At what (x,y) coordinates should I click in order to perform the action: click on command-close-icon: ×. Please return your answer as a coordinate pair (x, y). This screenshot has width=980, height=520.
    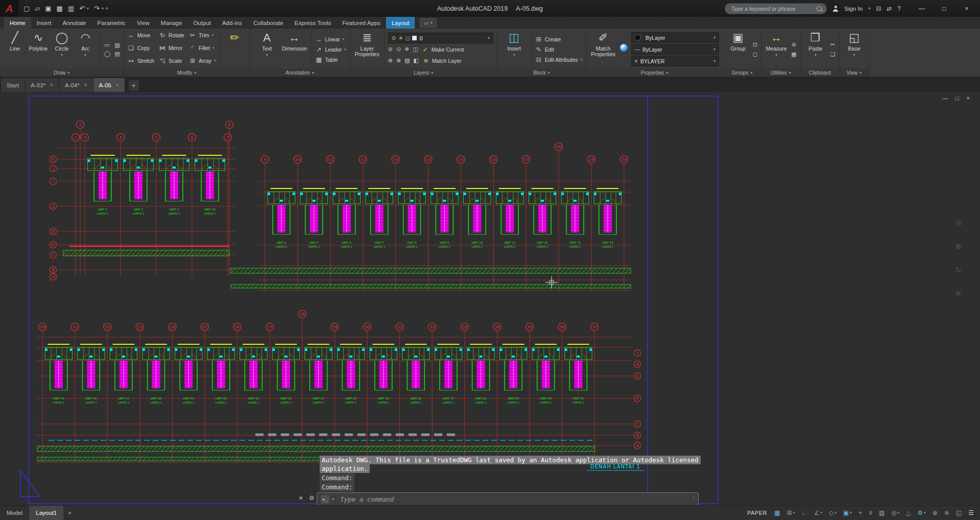
    Looking at the image, I should click on (301, 498).